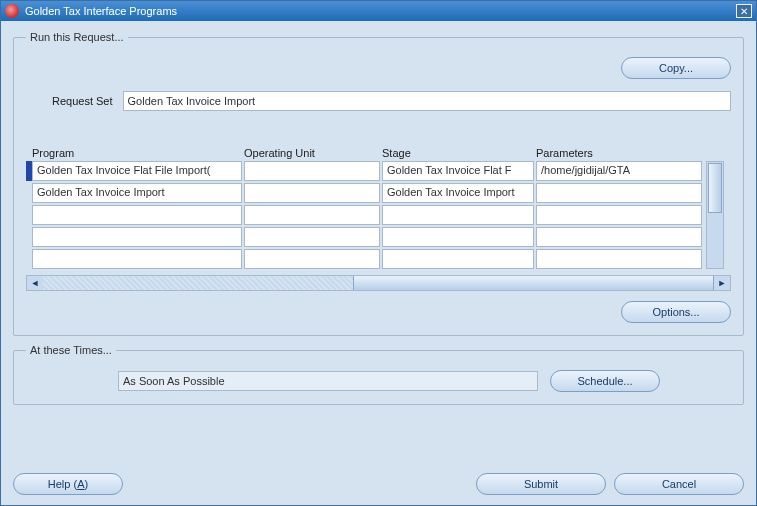  I want to click on hscroll-track, so click(198, 283).